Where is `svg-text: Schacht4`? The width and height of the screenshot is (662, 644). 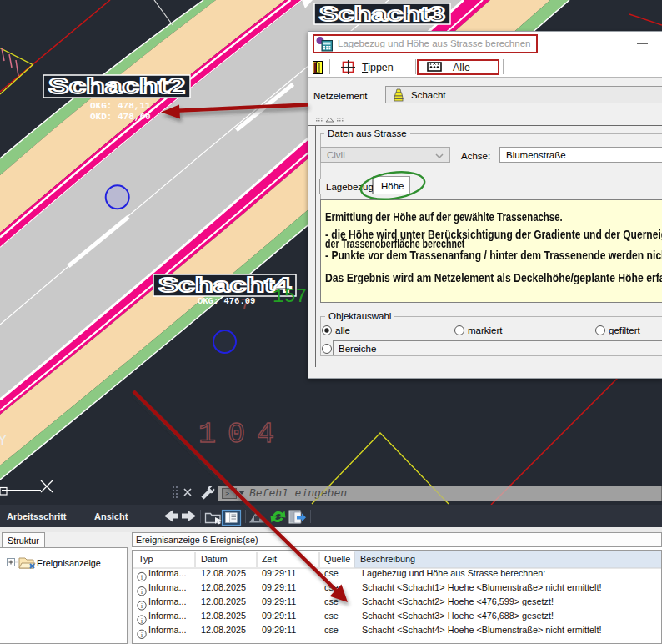 svg-text: Schacht4 is located at coordinates (225, 285).